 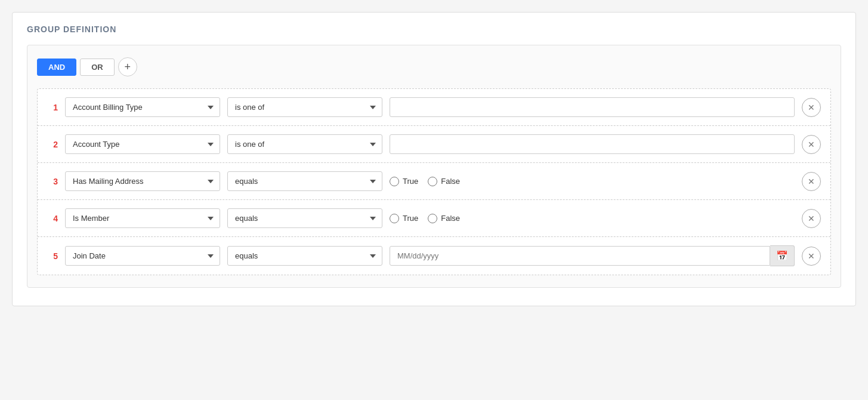 What do you see at coordinates (811, 219) in the screenshot?
I see `remove-rule-4-button: ✕` at bounding box center [811, 219].